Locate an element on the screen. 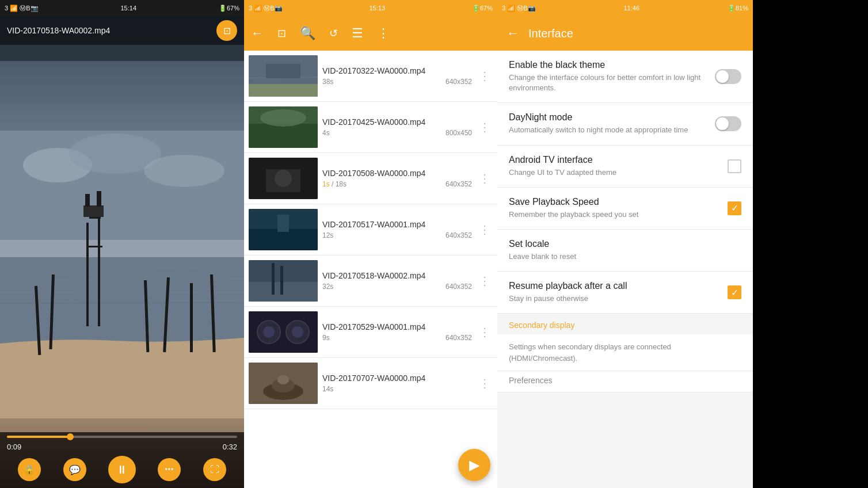  item-duration: 38s is located at coordinates (328, 82).